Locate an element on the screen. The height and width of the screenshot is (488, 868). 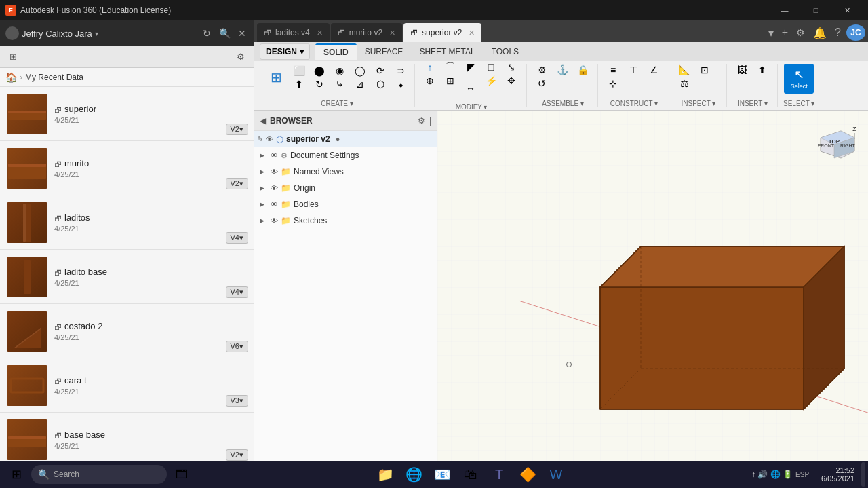
create-rib-button: ⬡ is located at coordinates (380, 84).